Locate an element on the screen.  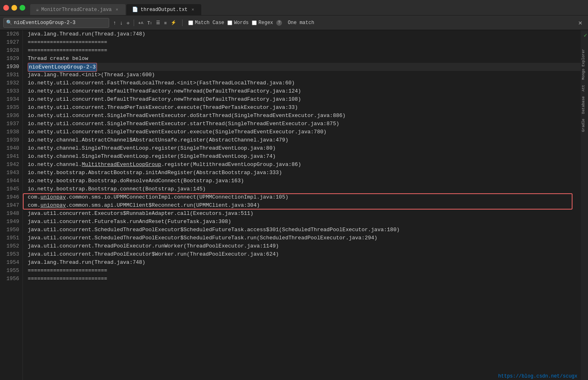
close-button is located at coordinates (6, 8).